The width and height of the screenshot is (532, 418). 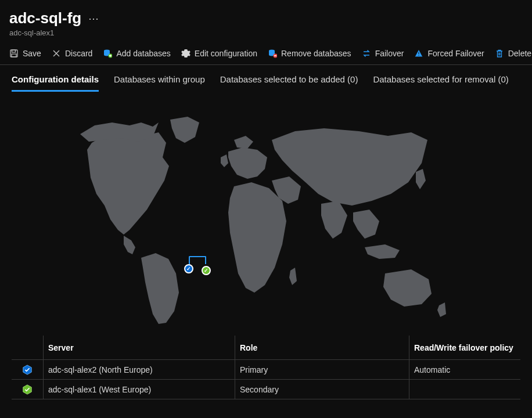 I want to click on trash-icon, so click(x=499, y=53).